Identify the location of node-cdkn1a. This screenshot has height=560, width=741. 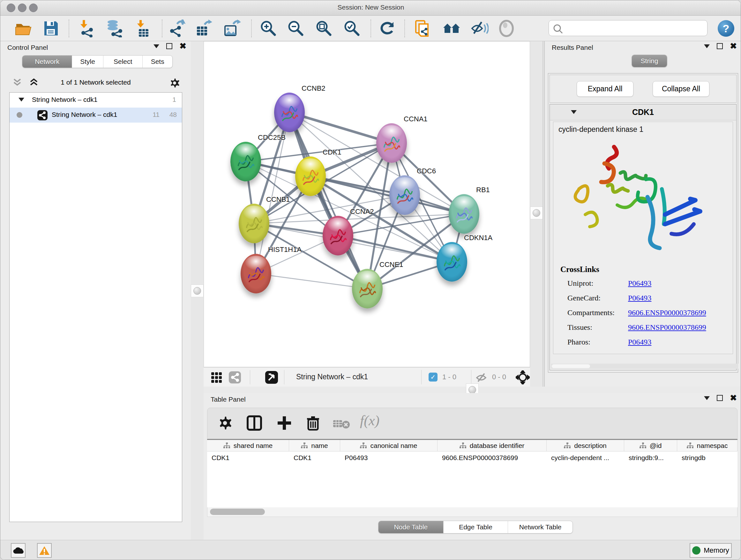
(452, 262).